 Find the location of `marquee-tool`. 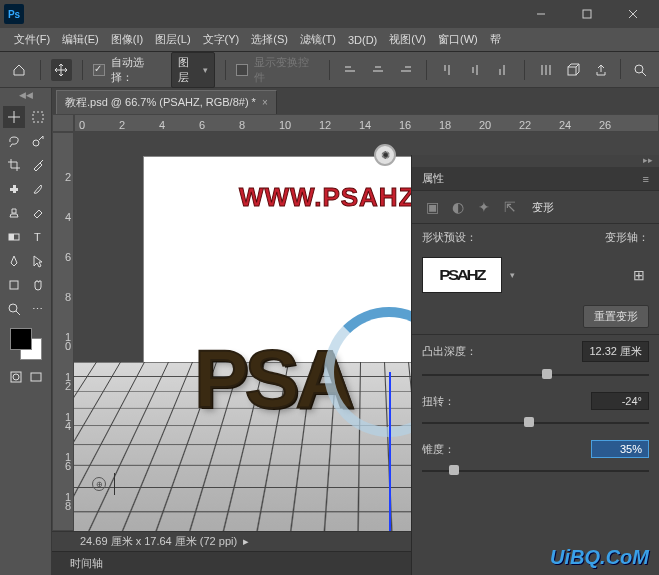

marquee-tool is located at coordinates (38, 117).